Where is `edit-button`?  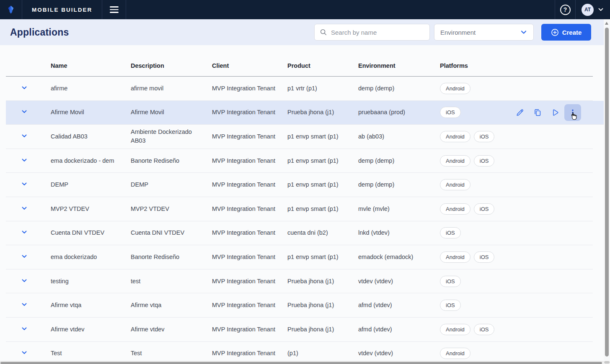 edit-button is located at coordinates (520, 113).